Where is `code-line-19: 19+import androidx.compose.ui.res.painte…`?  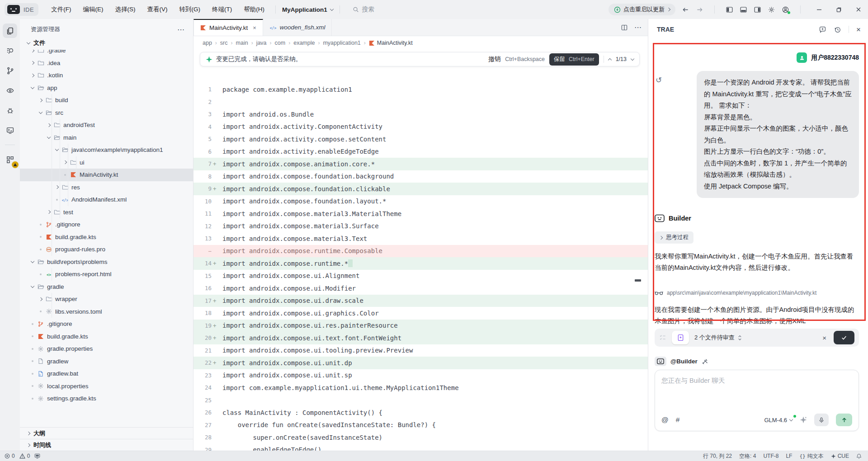 code-line-19: 19+import androidx.compose.ui.res.painte… is located at coordinates (420, 326).